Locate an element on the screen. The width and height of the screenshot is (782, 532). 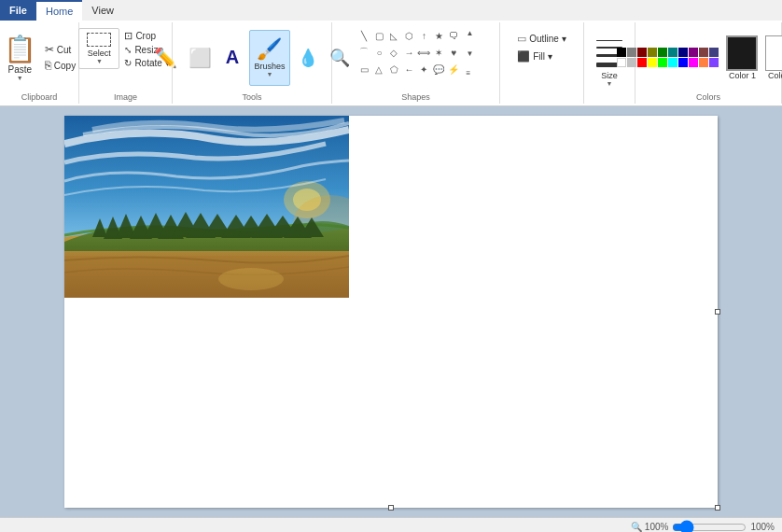
palette-purple is located at coordinates (693, 52).